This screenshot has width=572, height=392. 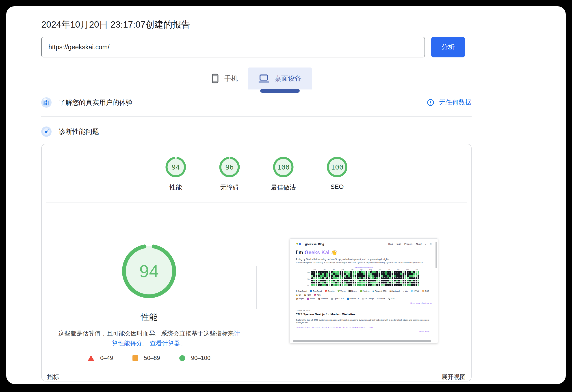 I want to click on score-legend: 0–4950–8990–100, so click(x=149, y=358).